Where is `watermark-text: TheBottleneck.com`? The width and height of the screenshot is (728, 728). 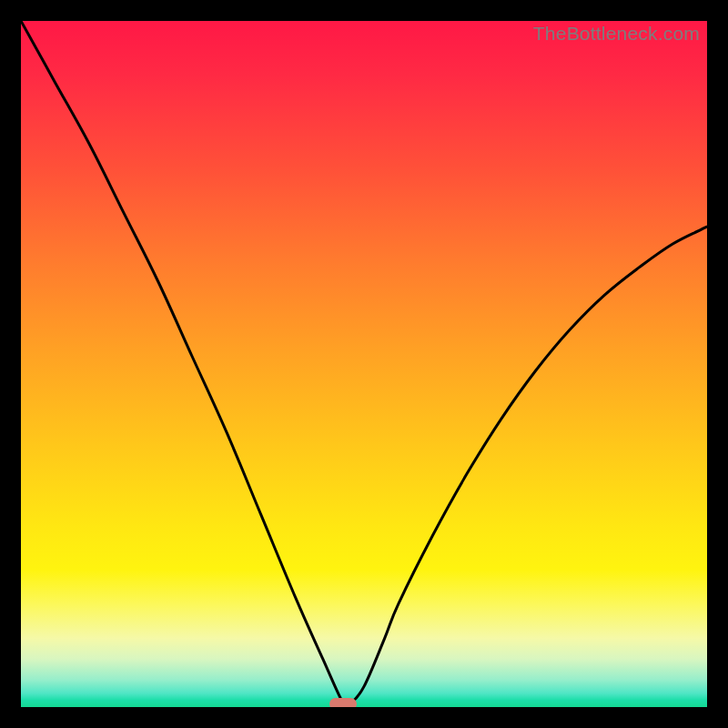 watermark-text: TheBottleneck.com is located at coordinates (617, 34).